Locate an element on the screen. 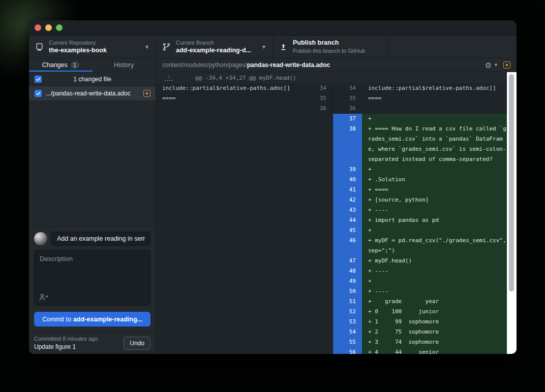 The width and height of the screenshot is (545, 392). commit-button: Commit to add-example-reading... is located at coordinates (93, 319).